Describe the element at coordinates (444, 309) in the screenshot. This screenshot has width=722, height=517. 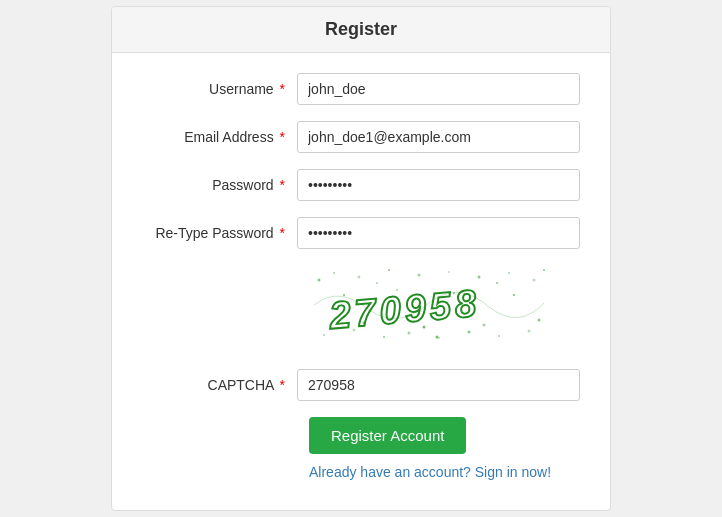
I see `captcha-image-section: 270958` at that location.